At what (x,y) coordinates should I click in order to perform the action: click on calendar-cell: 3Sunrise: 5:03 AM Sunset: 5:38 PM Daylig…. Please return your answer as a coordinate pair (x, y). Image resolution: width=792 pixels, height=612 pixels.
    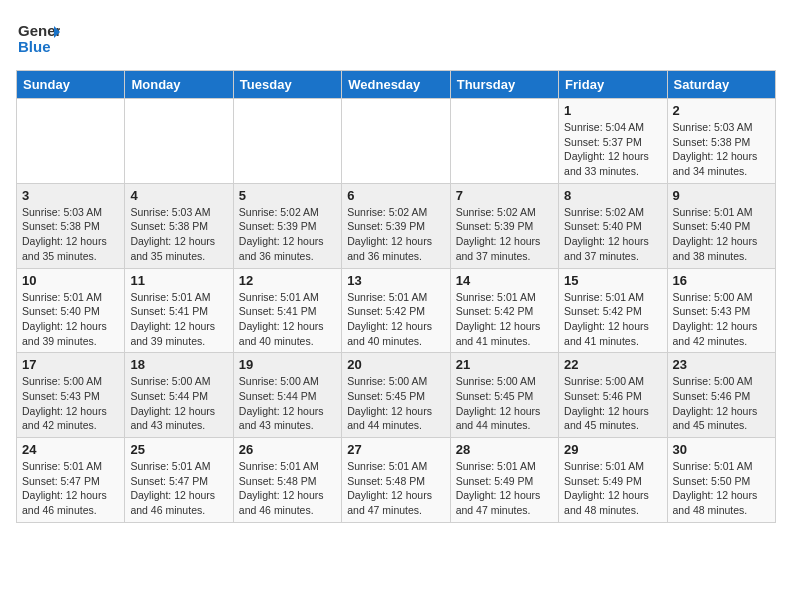
    Looking at the image, I should click on (71, 226).